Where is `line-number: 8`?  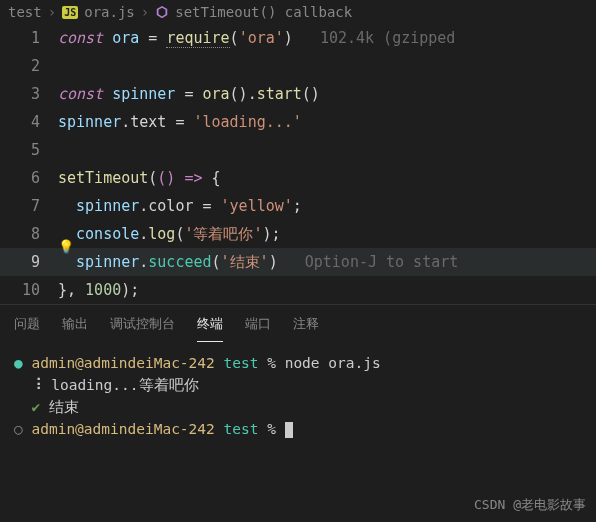
line-number: 8 is located at coordinates (29, 234).